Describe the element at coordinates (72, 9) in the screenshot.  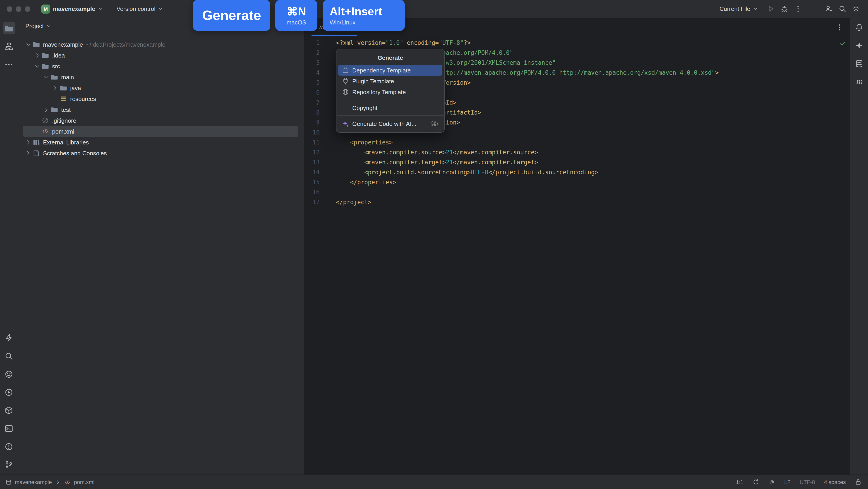
I see `project-widget: M mavenexample` at that location.